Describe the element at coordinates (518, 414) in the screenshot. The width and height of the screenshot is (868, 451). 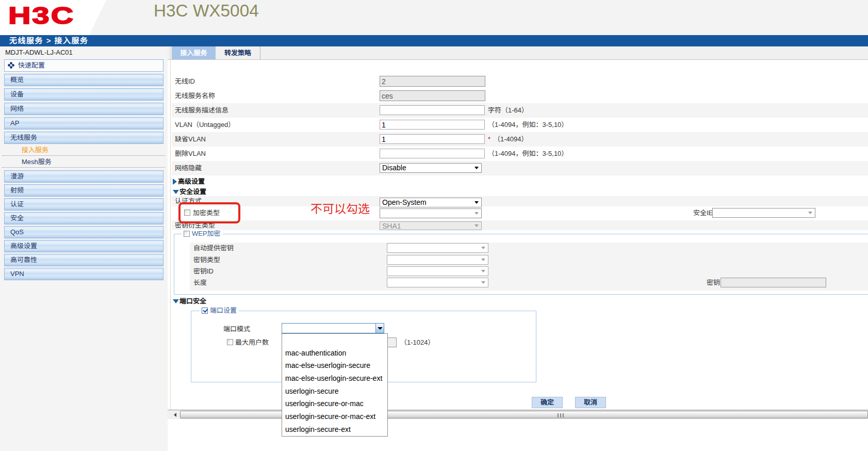
I see `horizontal-scrollbar` at that location.